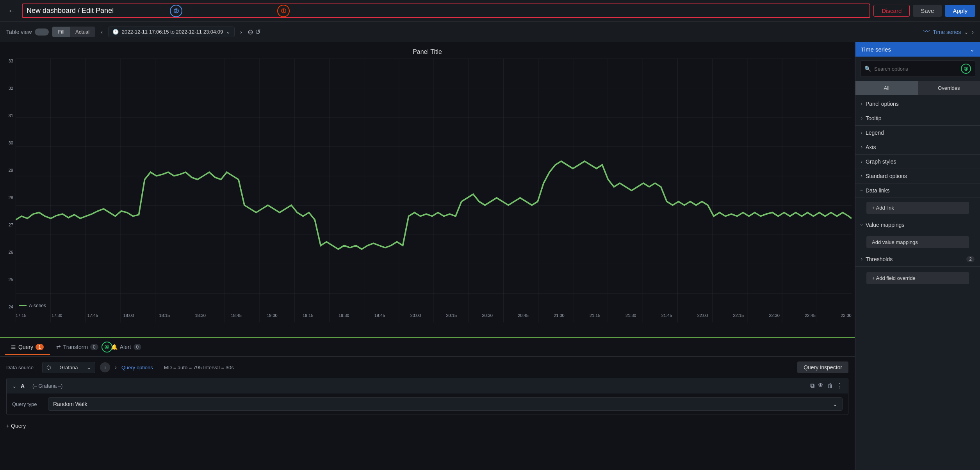 Image resolution: width=980 pixels, height=470 pixels. Describe the element at coordinates (427, 367) in the screenshot. I see `datasource-row: Data source ⬡ — Grafana — ⌄ i › Query op…` at that location.